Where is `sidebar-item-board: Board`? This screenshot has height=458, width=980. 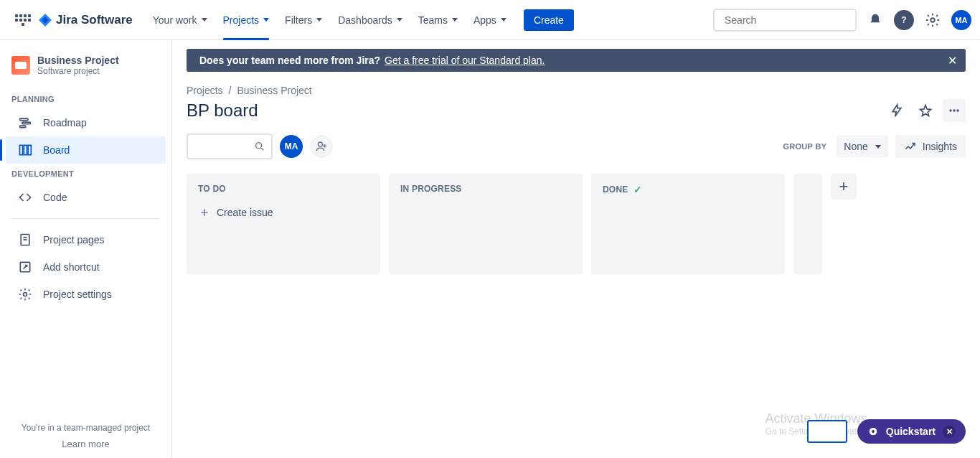 sidebar-item-board: Board is located at coordinates (86, 150).